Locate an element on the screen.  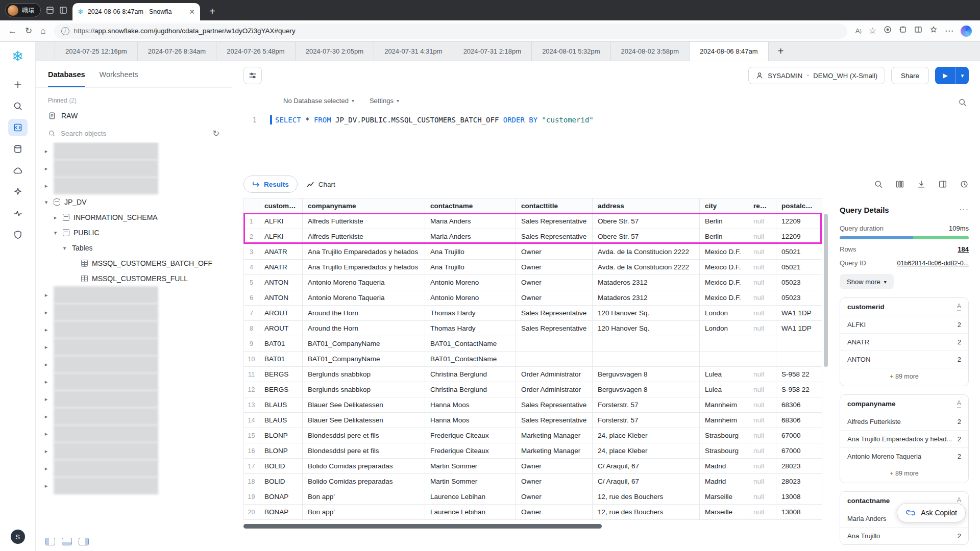
table-cell: Forsterstr. 57 is located at coordinates (646, 420).